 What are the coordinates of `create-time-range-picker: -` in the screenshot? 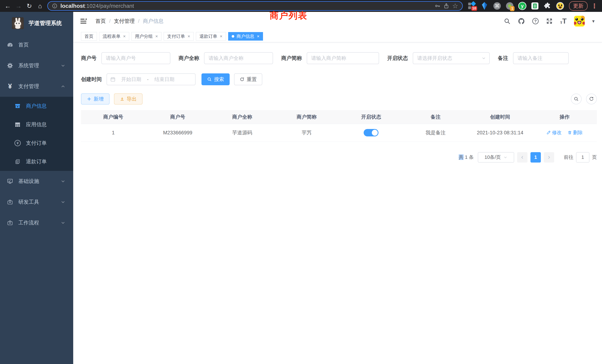 It's located at (151, 79).